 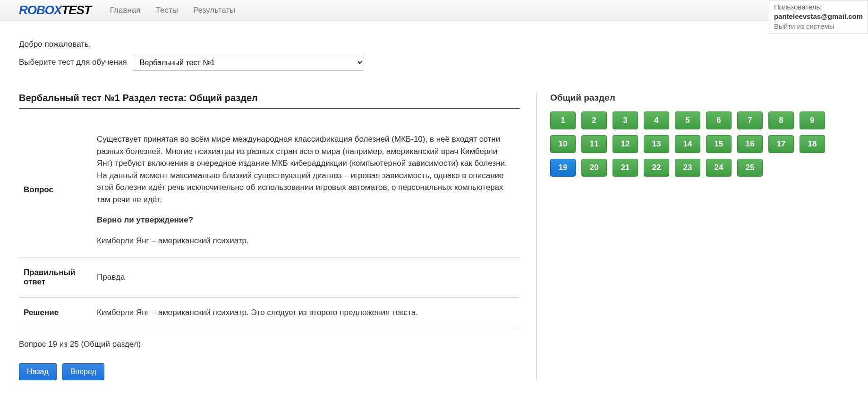 I want to click on nav-results: Результаты, so click(x=214, y=10).